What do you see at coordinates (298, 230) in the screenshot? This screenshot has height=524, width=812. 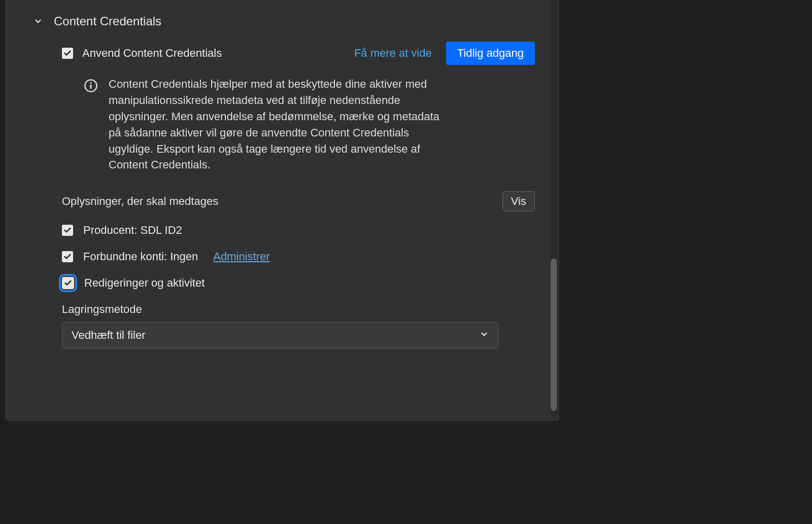 I see `producer-row: Producent: SDL ID2` at bounding box center [298, 230].